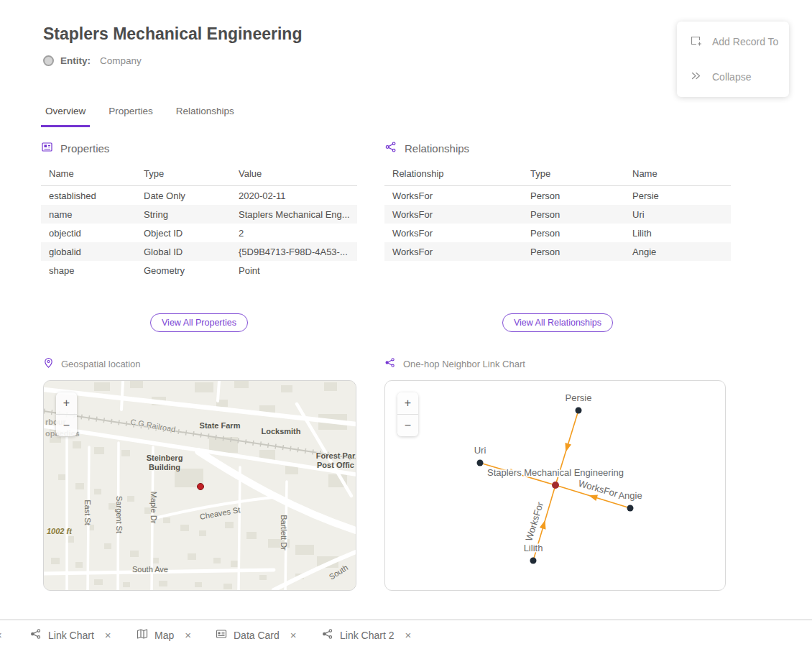 This screenshot has width=812, height=649. What do you see at coordinates (66, 425) in the screenshot?
I see `map-zoom-out-button: −` at bounding box center [66, 425].